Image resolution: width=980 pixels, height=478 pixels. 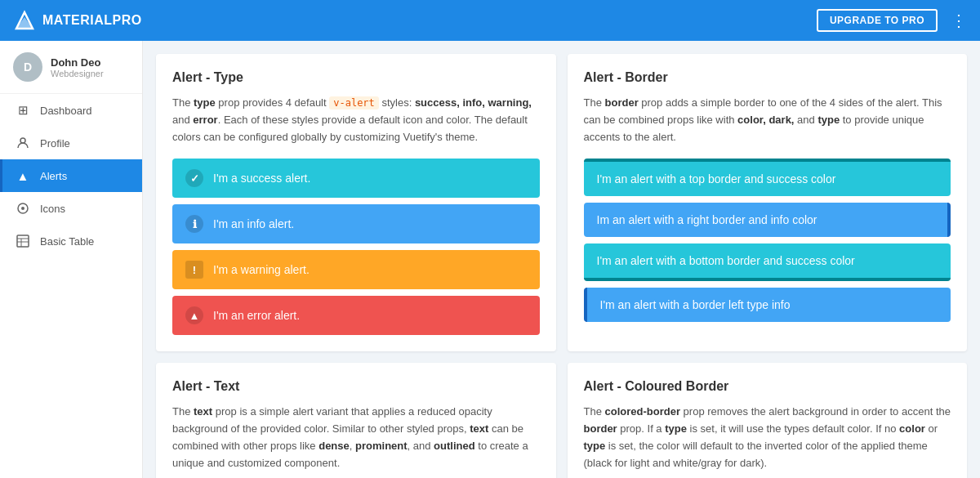 What do you see at coordinates (356, 178) in the screenshot?
I see `alert-success: ✓ I'm a success alert.` at bounding box center [356, 178].